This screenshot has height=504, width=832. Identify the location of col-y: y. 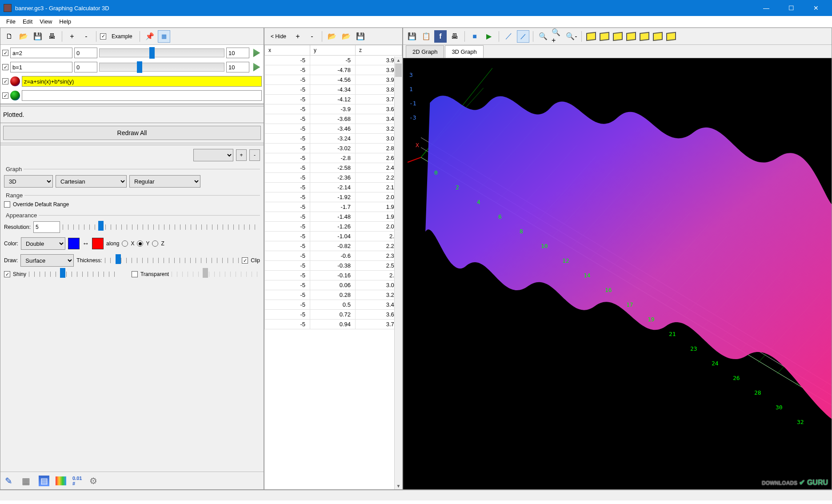
(332, 51).